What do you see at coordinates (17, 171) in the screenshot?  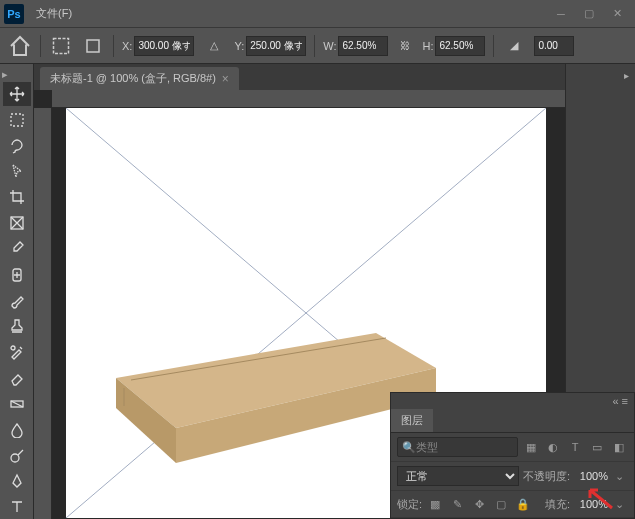 I see `quick-select-tool` at bounding box center [17, 171].